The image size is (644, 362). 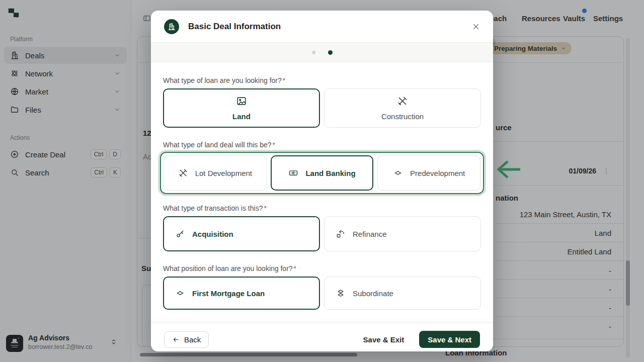 What do you see at coordinates (242, 117) in the screenshot?
I see `option-label: Land` at bounding box center [242, 117].